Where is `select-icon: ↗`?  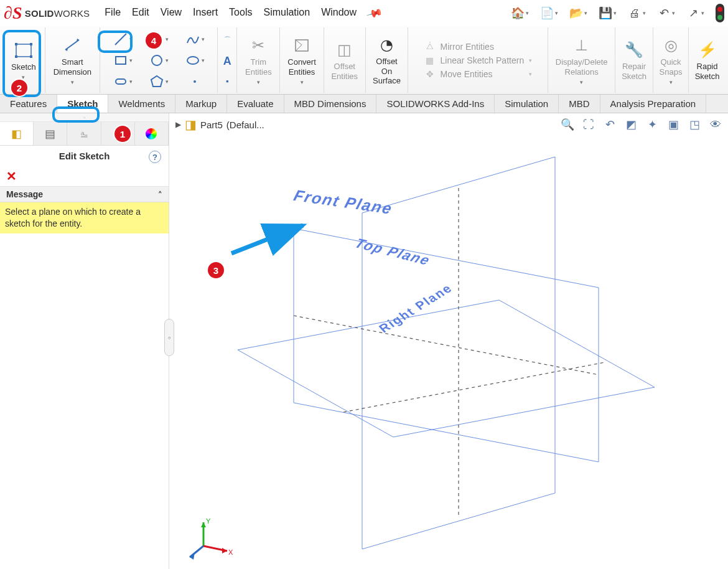
select-icon: ↗ is located at coordinates (693, 13).